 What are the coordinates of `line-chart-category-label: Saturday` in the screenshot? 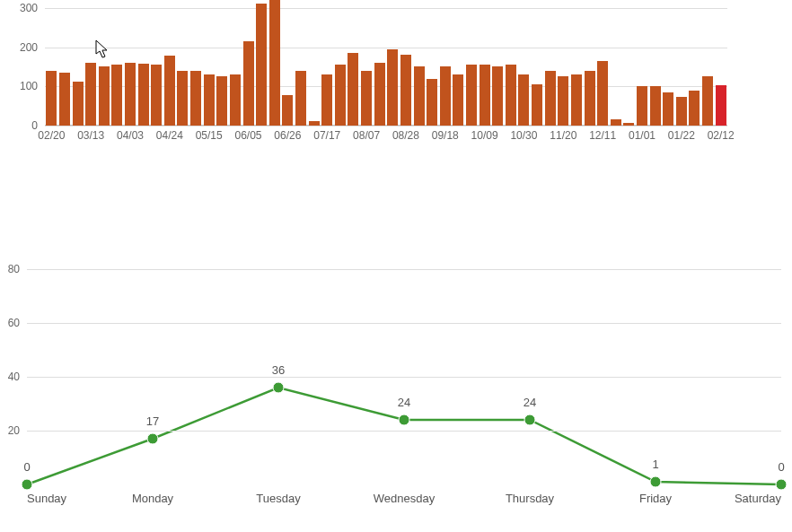 It's located at (758, 495).